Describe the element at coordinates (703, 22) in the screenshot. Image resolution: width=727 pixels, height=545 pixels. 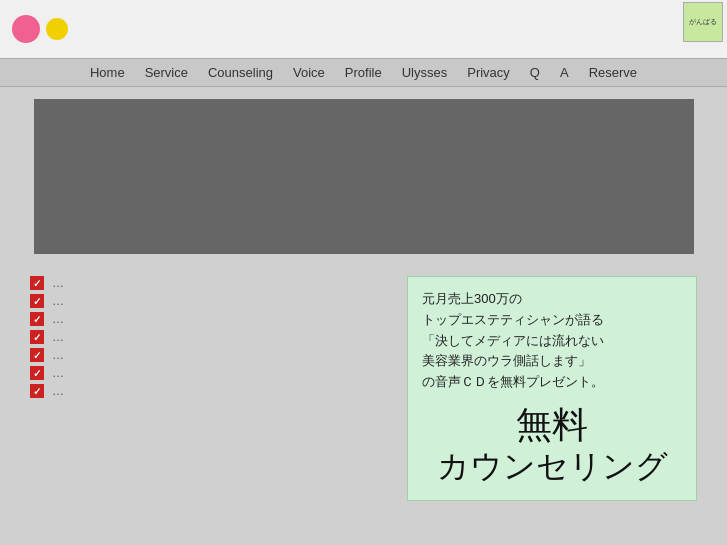
I see `corner-badge-text: がんばる` at that location.